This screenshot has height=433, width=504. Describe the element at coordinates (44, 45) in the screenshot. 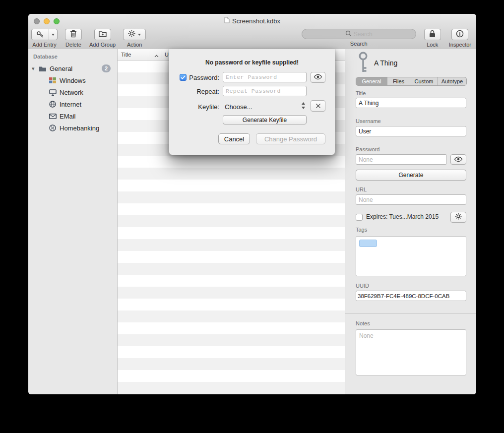

I see `add-entry-label: Add Entry` at that location.